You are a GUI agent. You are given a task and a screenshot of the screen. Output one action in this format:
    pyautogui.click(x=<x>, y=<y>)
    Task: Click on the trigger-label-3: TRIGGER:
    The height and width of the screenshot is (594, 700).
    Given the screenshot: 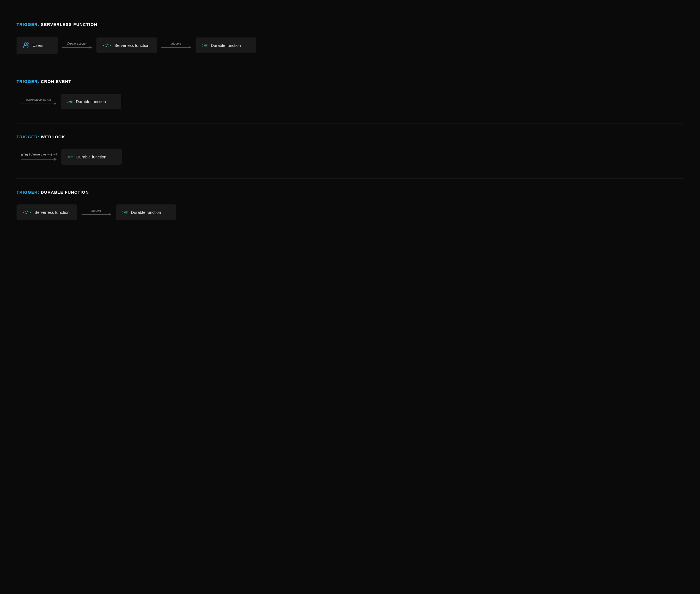 What is the action you would take?
    pyautogui.click(x=29, y=137)
    